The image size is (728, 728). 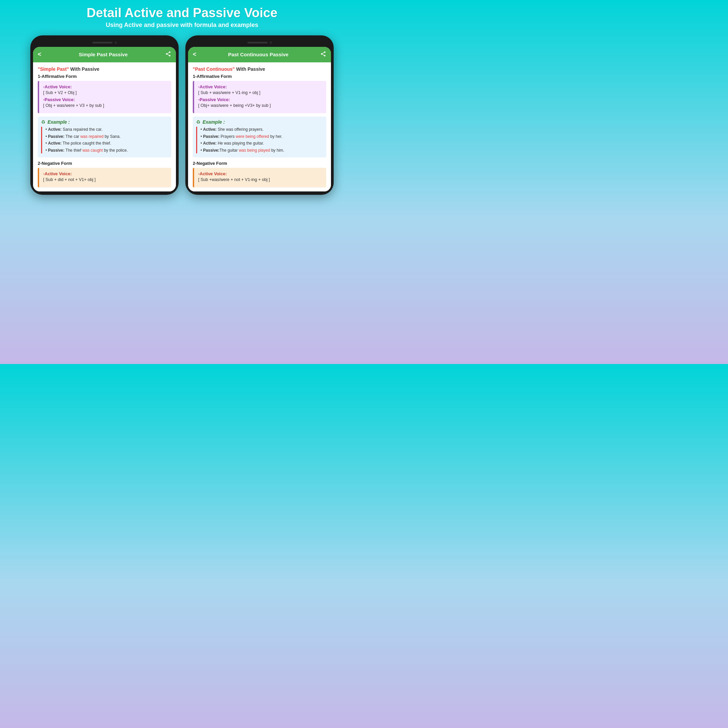 I want to click on notch-camera, so click(x=116, y=43).